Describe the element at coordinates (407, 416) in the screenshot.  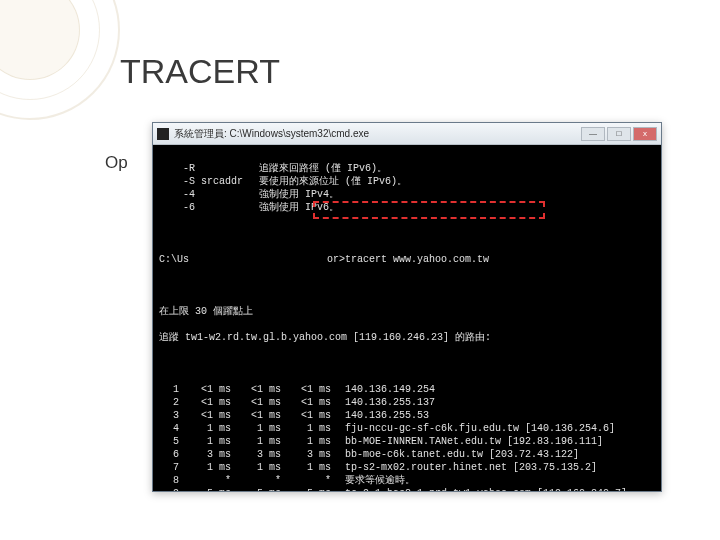
I see `hop-row: 3<1 ms<1 ms<1 ms140.136.255.53` at that location.